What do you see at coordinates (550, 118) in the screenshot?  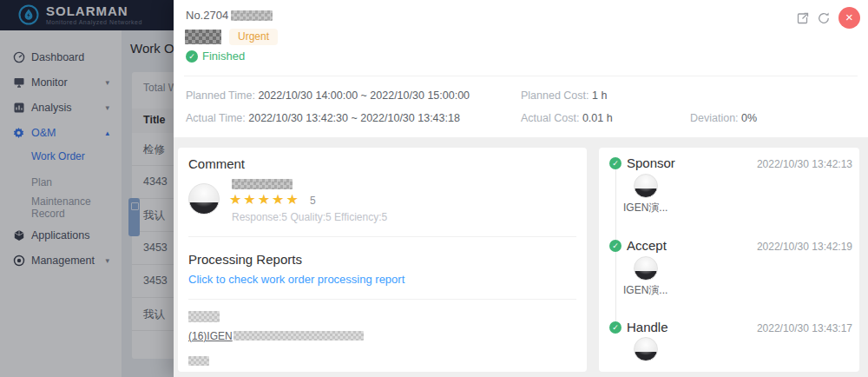 I see `actual-cost-label: Actual Cost:` at bounding box center [550, 118].